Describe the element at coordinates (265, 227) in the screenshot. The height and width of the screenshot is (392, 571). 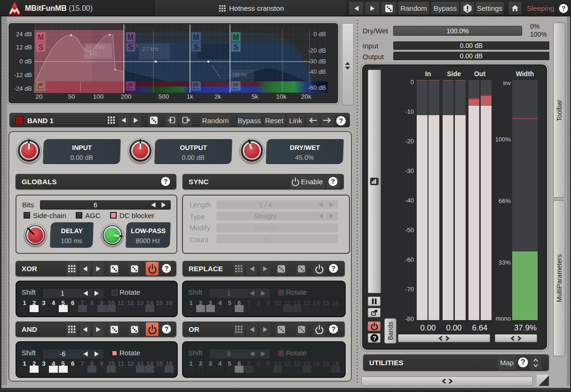
I see `svg-text: 100.0%` at that location.